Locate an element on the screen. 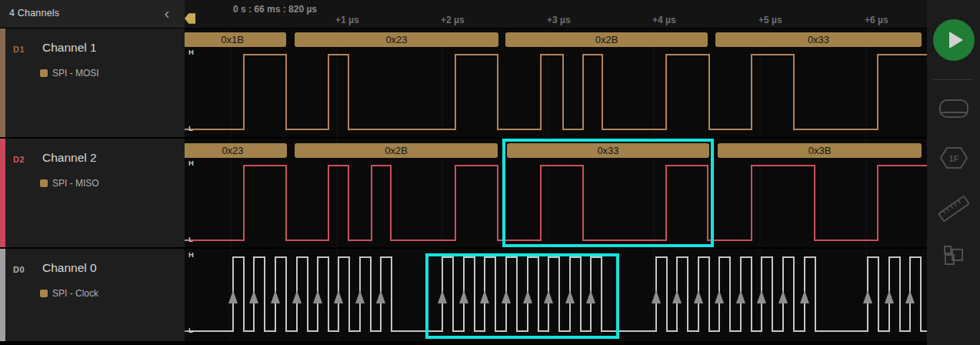 The height and width of the screenshot is (345, 980). analyzer-label: SPI - Clock is located at coordinates (75, 293).